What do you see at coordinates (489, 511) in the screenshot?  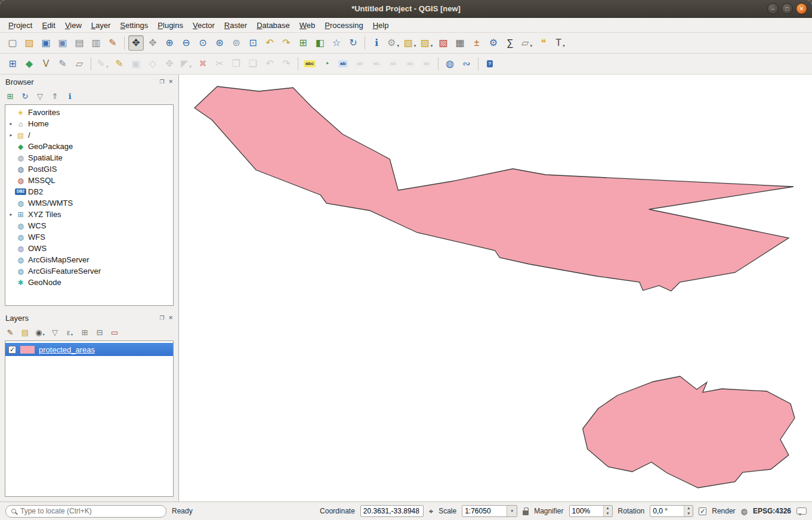 I see `scale-combobox: ▾` at bounding box center [489, 511].